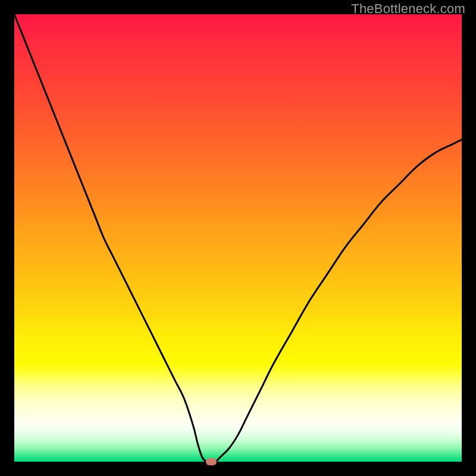  What do you see at coordinates (211, 462) in the screenshot?
I see `optimum-marker` at bounding box center [211, 462].